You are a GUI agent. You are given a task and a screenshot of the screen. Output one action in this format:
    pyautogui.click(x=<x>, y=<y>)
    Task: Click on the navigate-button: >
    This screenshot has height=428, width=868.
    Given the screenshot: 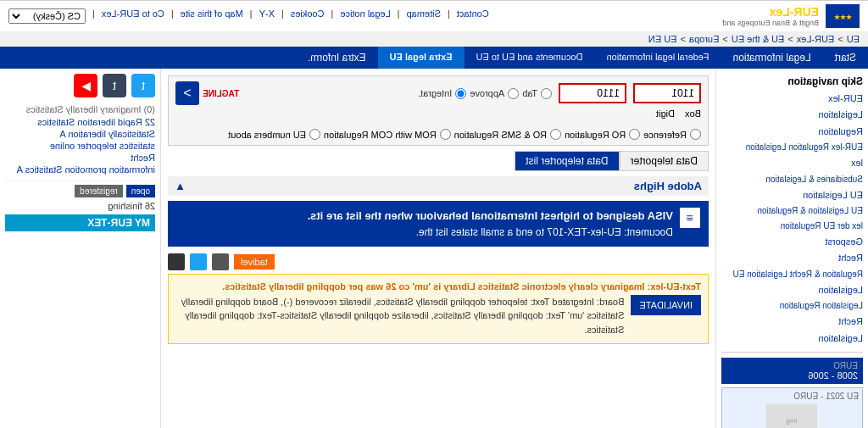 What is the action you would take?
    pyautogui.click(x=187, y=93)
    